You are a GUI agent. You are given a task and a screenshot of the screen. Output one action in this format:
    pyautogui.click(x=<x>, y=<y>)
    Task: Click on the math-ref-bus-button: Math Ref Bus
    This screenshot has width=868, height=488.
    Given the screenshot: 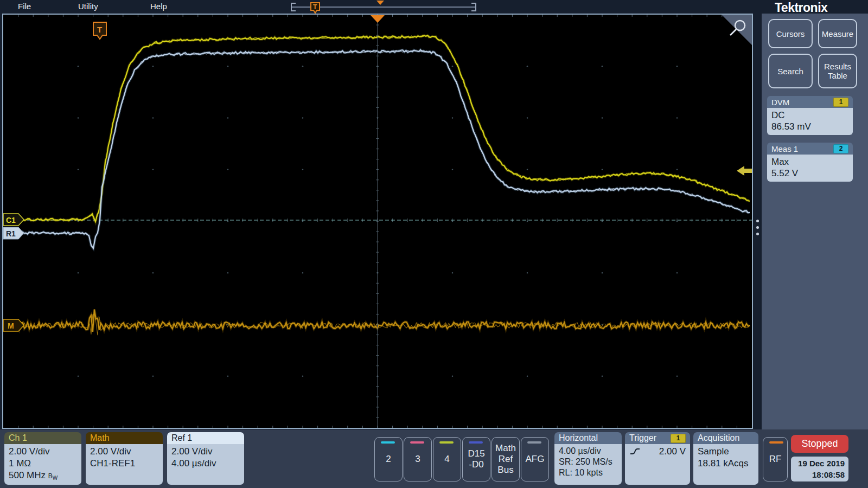 What is the action you would take?
    pyautogui.click(x=506, y=459)
    